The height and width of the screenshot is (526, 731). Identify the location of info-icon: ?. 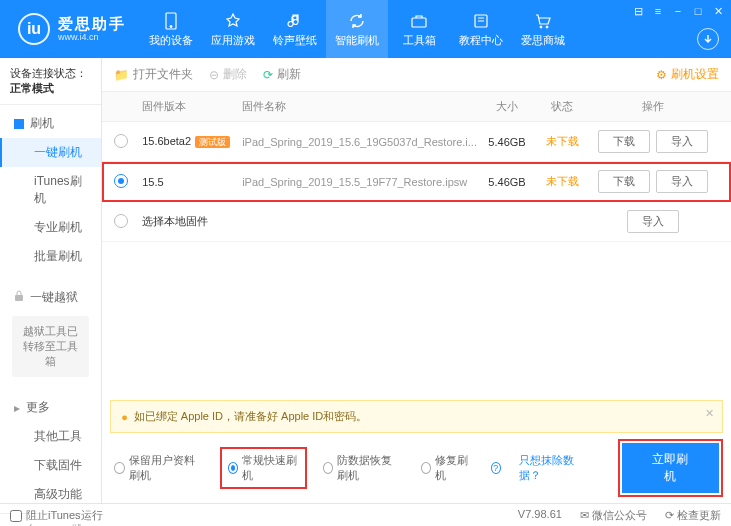
(496, 468).